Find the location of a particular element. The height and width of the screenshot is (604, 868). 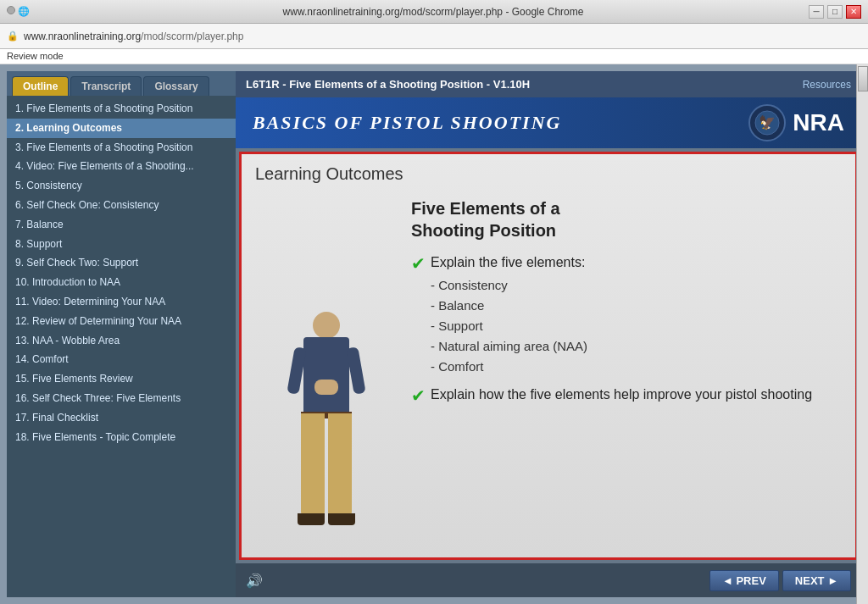

tab-glossary: Glossary is located at coordinates (176, 86).